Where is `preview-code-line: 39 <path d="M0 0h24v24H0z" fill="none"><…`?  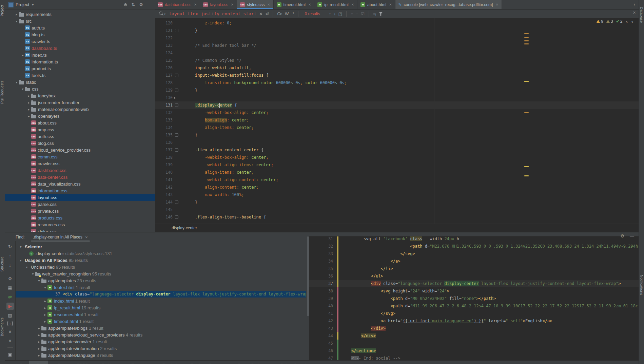
preview-code-line: 39 <path d="M0 0h24v24H0z" fill="none"><… is located at coordinates (474, 299).